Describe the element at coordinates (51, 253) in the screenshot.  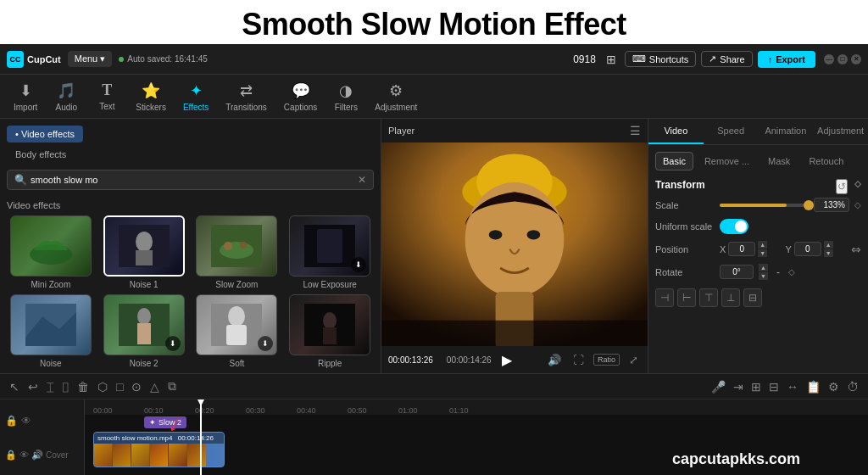
I see `effect-mini-zoom: Mini Zoom` at that location.